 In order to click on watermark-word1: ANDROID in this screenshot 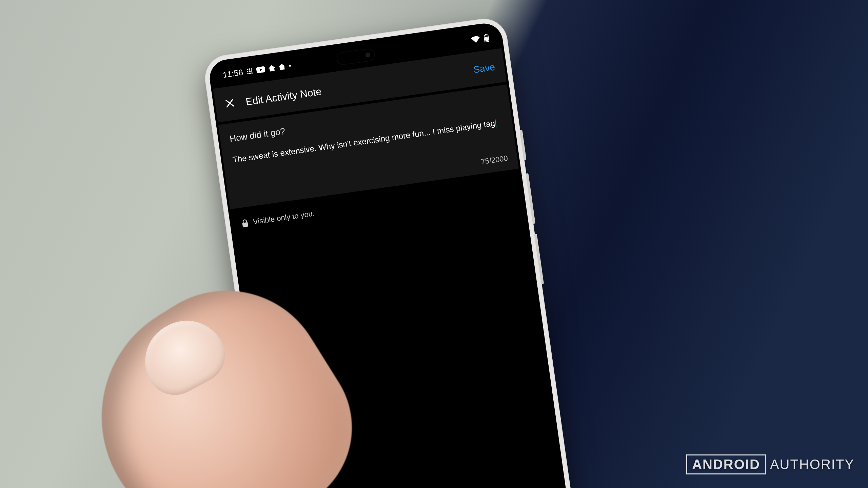, I will do `click(726, 464)`.